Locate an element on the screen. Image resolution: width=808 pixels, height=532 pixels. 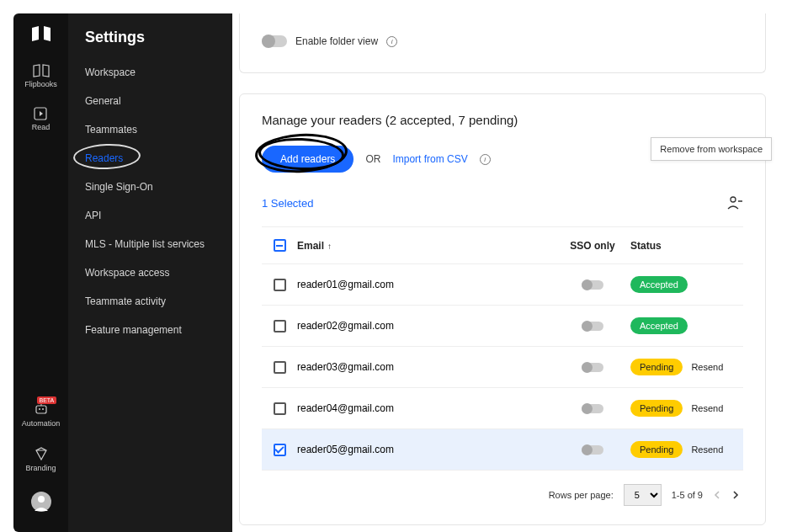
remove-user-icon is located at coordinates (735, 203).